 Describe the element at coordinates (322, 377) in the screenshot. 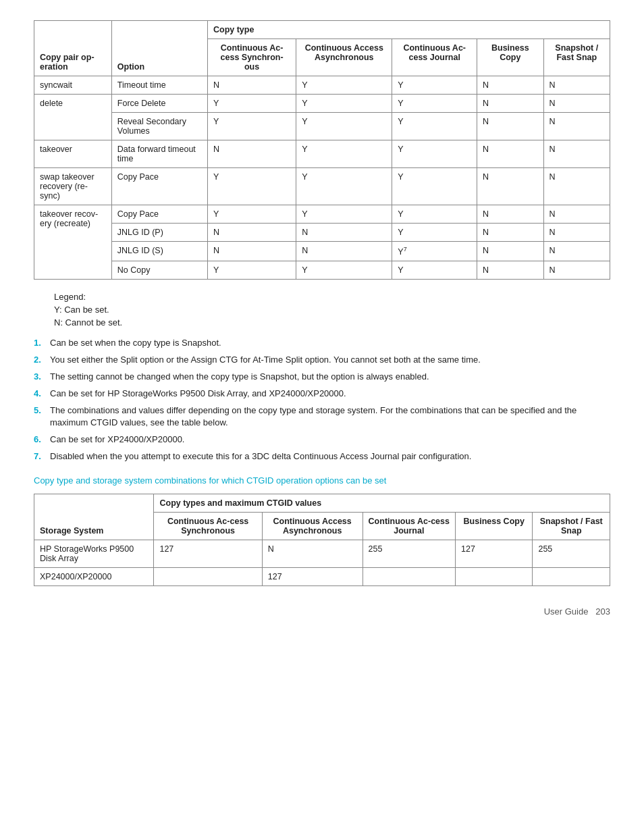

I see `list-item: 3.The setting cannot be changed when the…` at that location.